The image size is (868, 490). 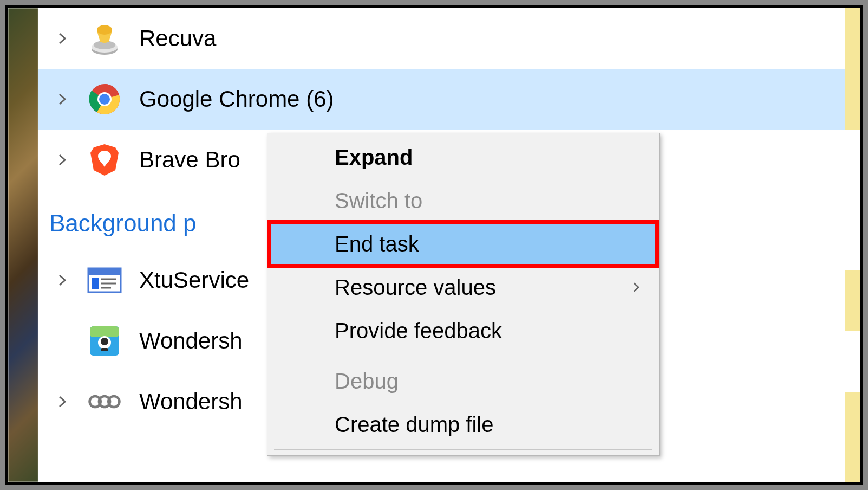 What do you see at coordinates (418, 331) in the screenshot?
I see `menu-item-label: Provide feedback` at bounding box center [418, 331].